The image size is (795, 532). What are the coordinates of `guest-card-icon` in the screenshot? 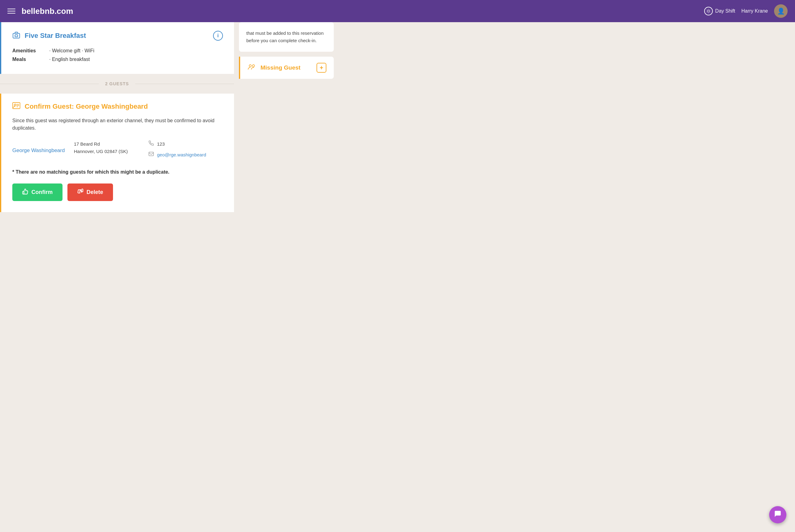 It's located at (16, 107).